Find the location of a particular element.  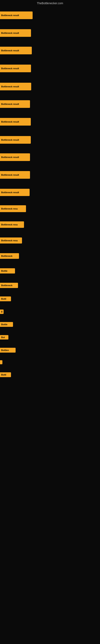

bottleneck-bar-15: Bottle is located at coordinates (7, 271).